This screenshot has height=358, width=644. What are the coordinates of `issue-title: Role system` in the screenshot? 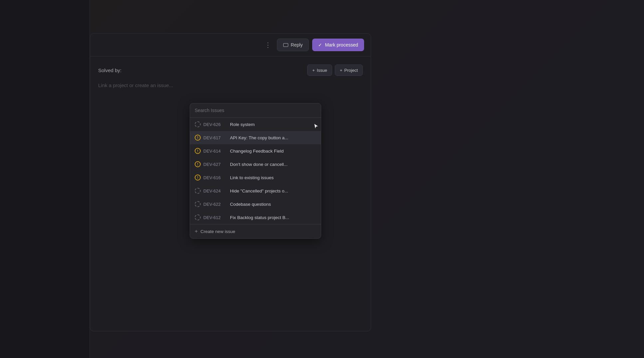 It's located at (242, 124).